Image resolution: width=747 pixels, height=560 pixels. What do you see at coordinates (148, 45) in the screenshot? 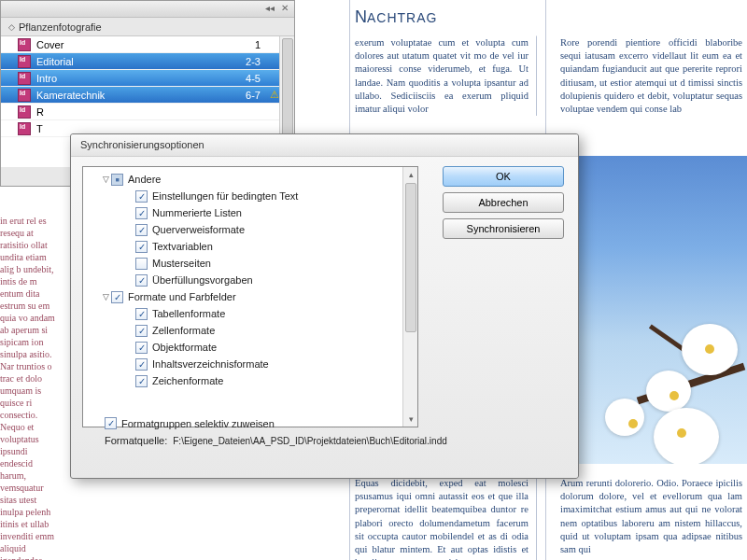
I see `book-row-cover: Cover1` at bounding box center [148, 45].